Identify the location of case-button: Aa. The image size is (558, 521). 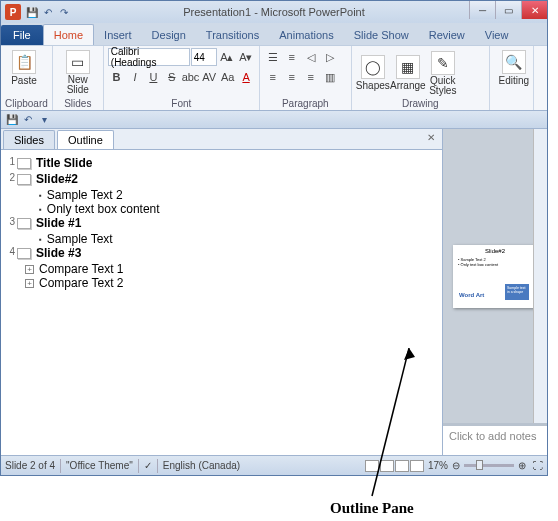
(228, 77).